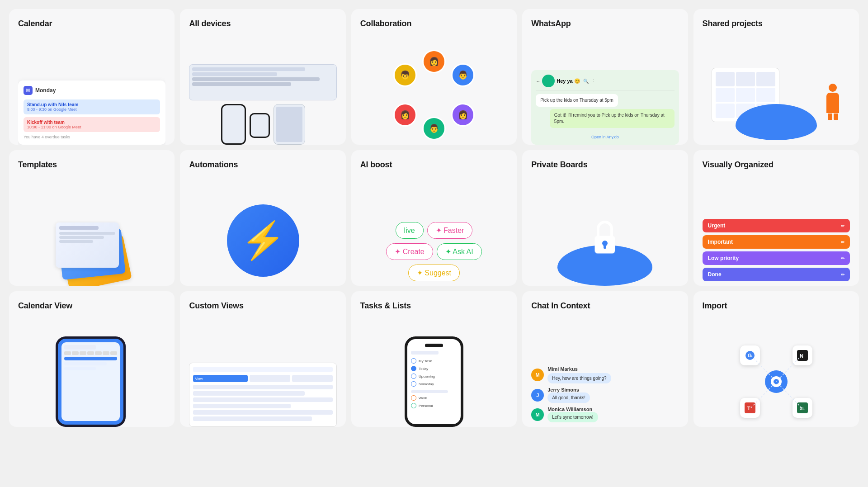 Image resolution: width=868 pixels, height=487 pixels. I want to click on wa-header: ← Hey ya 😊 🔍 ⋮, so click(605, 82).